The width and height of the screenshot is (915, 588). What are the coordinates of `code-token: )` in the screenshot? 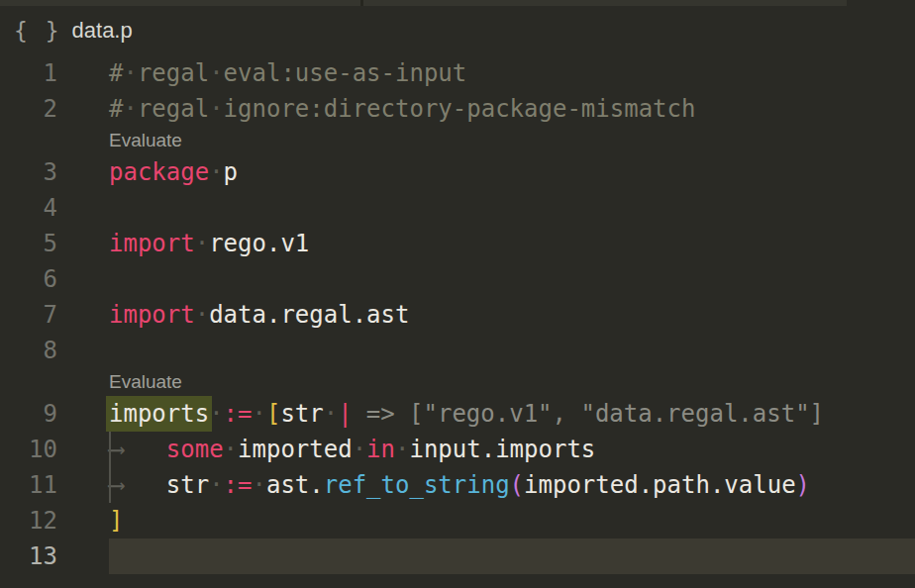 It's located at (803, 485).